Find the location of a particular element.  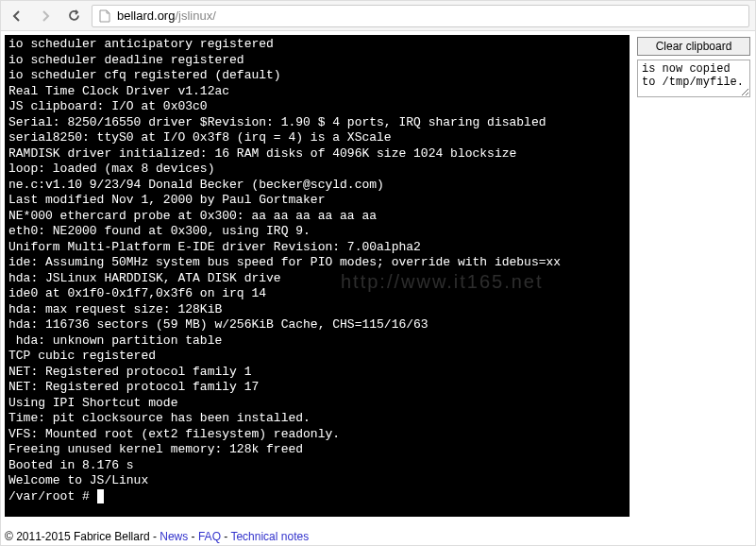

footer-link-faq: FAQ is located at coordinates (210, 537).